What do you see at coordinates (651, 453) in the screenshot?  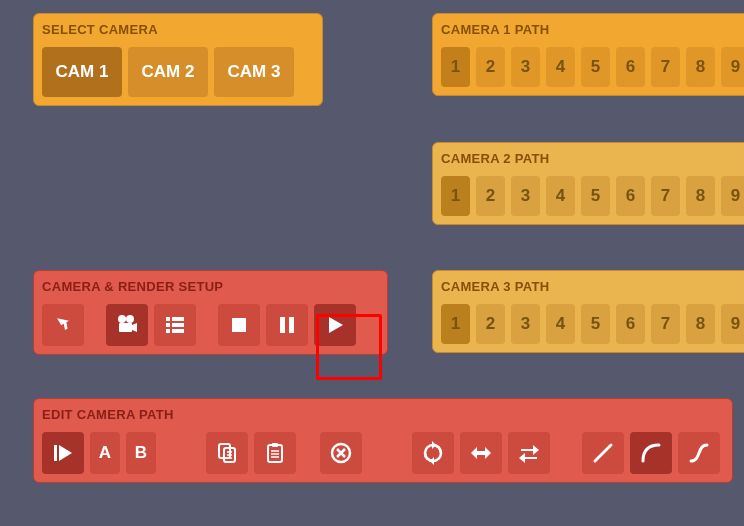 I see `curve-icon` at bounding box center [651, 453].